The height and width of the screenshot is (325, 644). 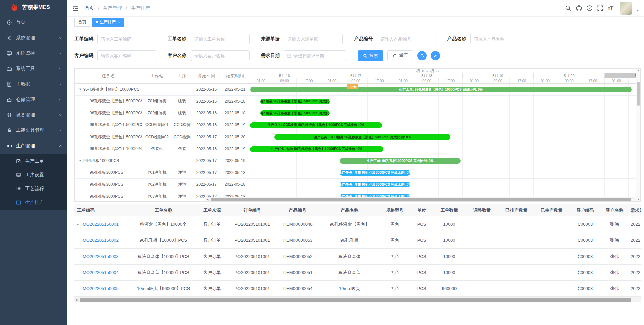 What do you see at coordinates (568, 8) in the screenshot?
I see `search-icon` at bounding box center [568, 8].